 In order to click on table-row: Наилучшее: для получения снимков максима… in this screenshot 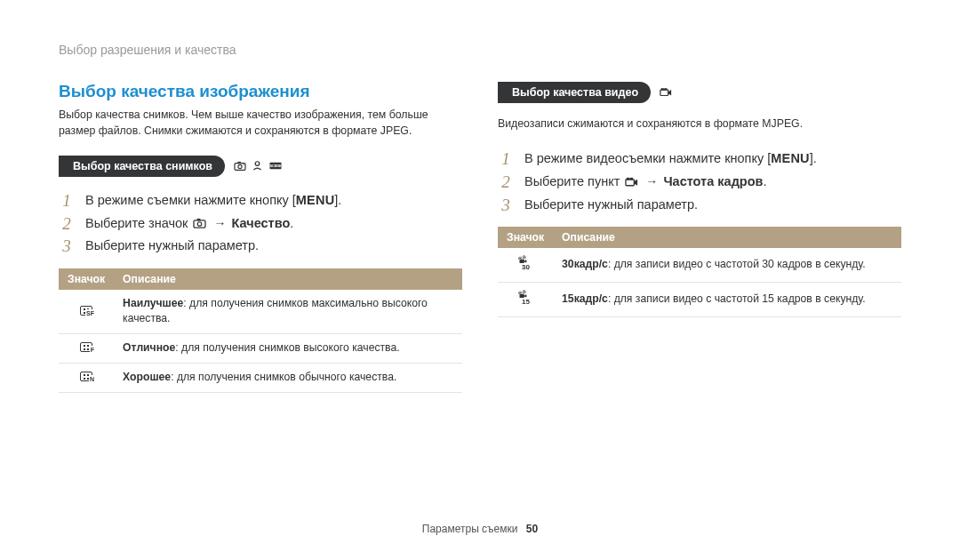, I will do `click(260, 312)`.